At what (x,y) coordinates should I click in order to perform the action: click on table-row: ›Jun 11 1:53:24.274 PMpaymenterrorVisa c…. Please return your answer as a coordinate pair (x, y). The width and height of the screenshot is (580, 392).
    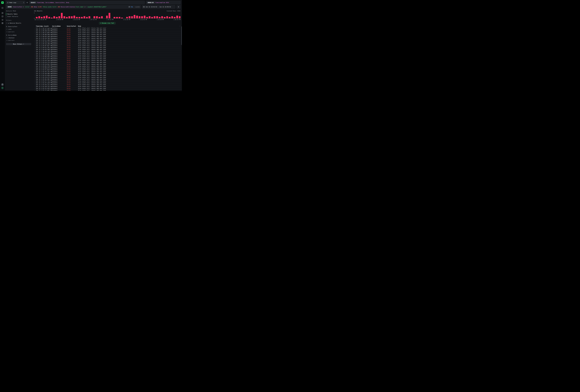
    Looking at the image, I should click on (107, 62).